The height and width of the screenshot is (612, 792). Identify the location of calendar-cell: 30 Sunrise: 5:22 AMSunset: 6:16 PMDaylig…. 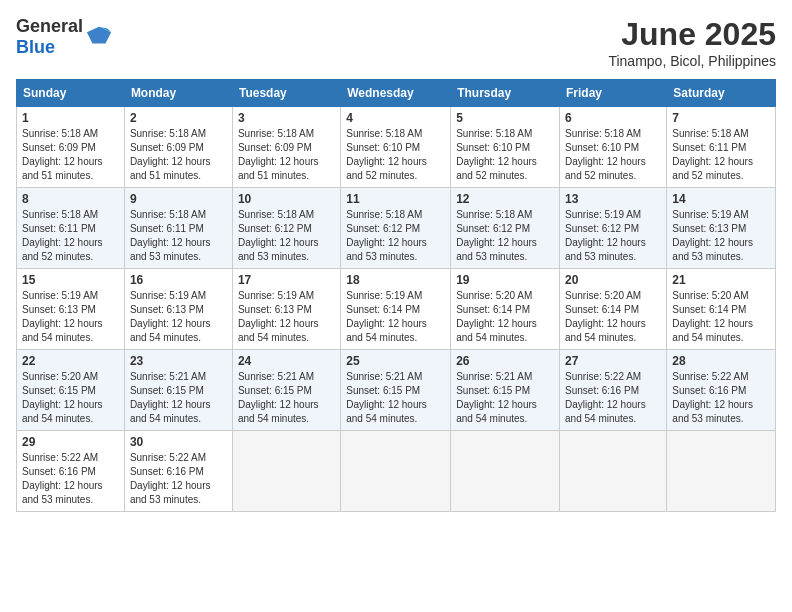
(178, 472).